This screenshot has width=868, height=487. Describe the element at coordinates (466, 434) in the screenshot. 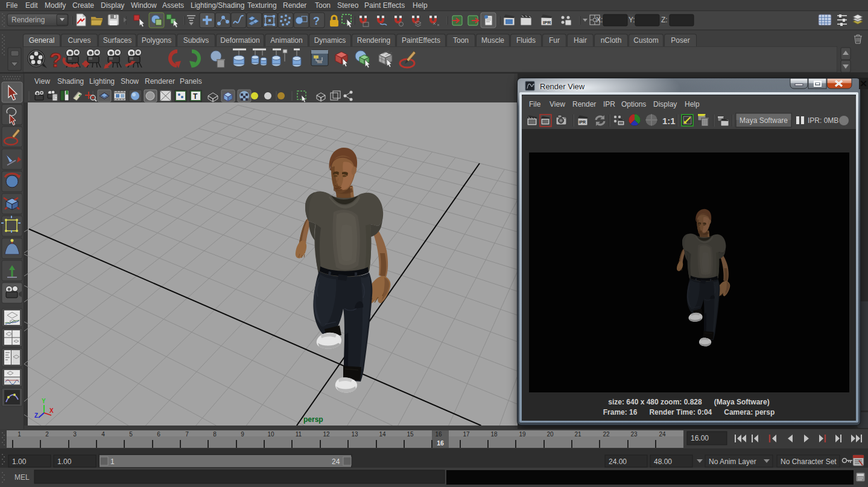

I see `svg-text: 17` at that location.